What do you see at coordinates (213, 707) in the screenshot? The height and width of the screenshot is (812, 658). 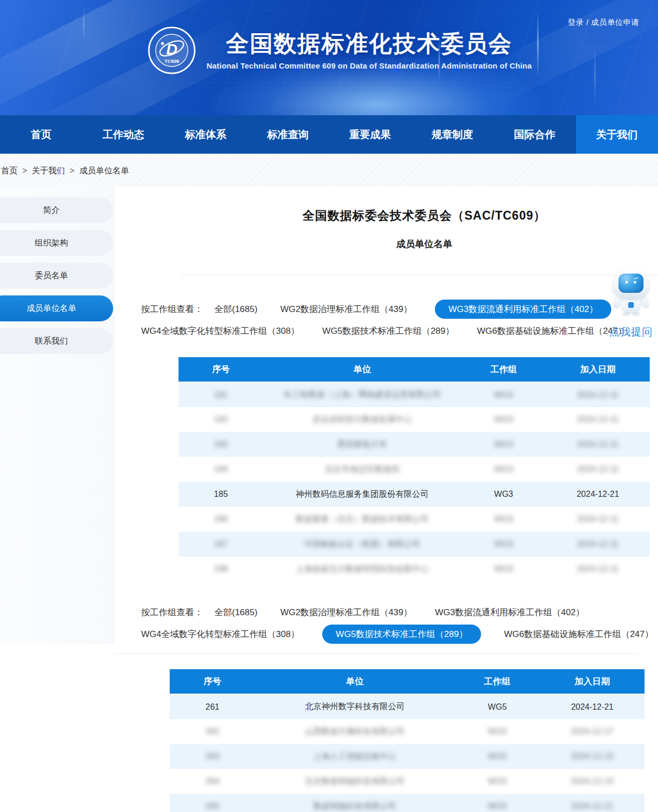 I see `cell-value: 261` at bounding box center [213, 707].